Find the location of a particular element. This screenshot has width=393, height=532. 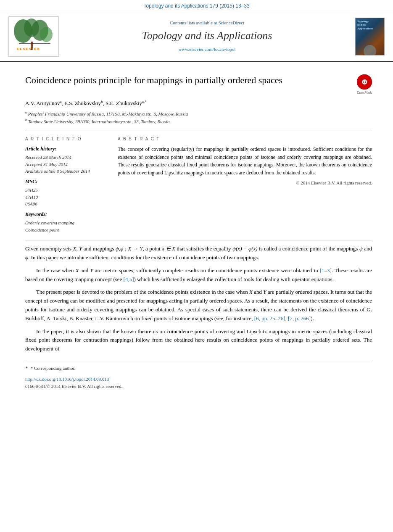

math-eq: ψ(x) = φ(x) is located at coordinates (245, 249).